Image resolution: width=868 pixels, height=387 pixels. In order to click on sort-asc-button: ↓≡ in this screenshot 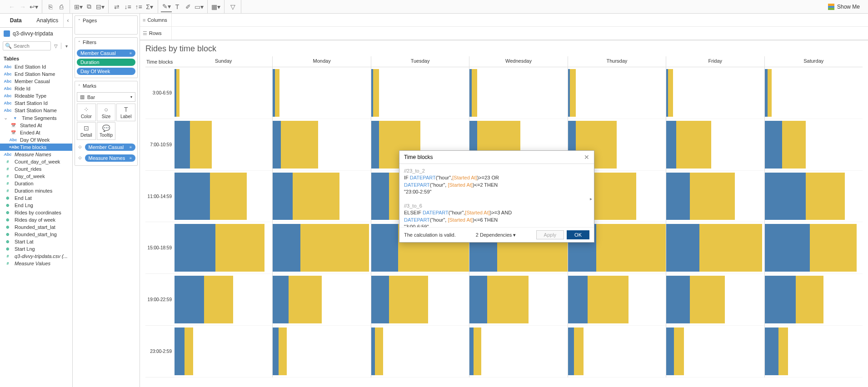, I will do `click(128, 7)`.